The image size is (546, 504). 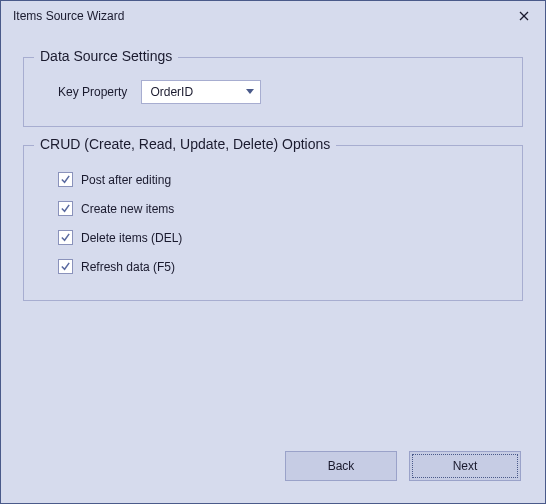 What do you see at coordinates (66, 208) in the screenshot?
I see `checkbox-create-new-items` at bounding box center [66, 208].